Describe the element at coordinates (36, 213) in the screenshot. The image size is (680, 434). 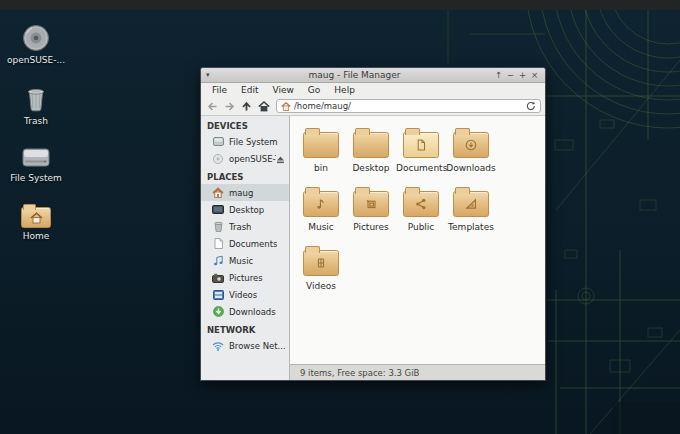
I see `home-folder-icon` at that location.